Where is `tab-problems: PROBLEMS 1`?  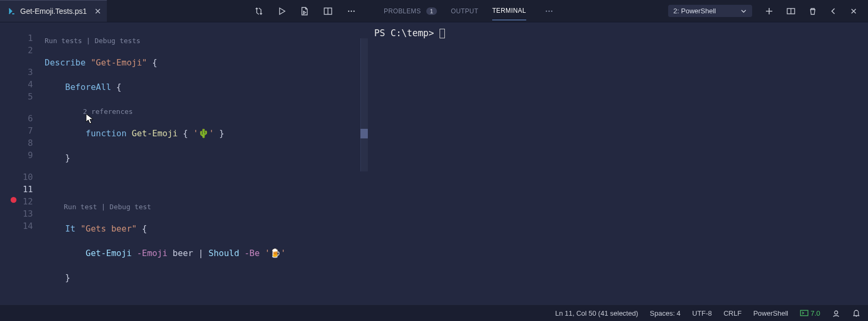
tab-problems: PROBLEMS 1 is located at coordinates (410, 11).